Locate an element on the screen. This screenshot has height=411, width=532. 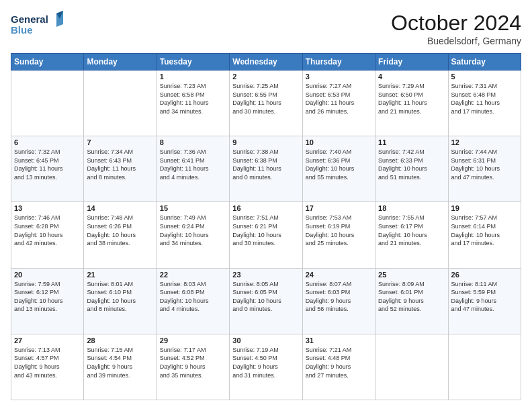
day-number: 13 is located at coordinates (47, 208).